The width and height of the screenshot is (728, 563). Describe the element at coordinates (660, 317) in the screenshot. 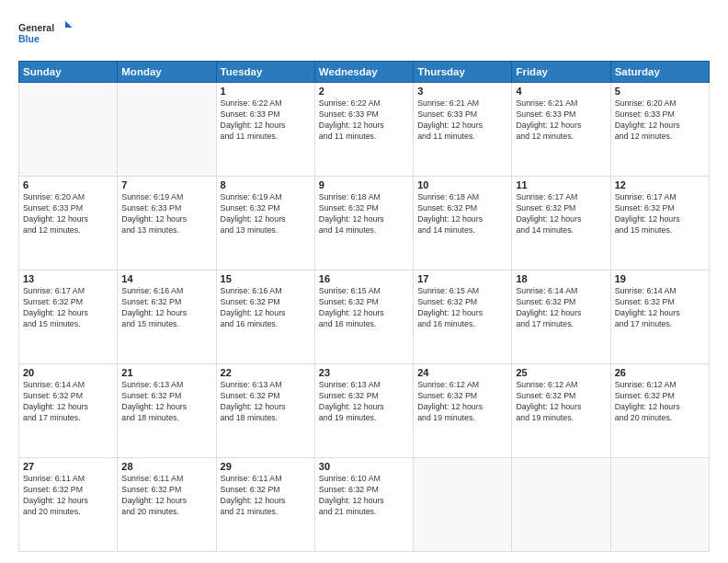

I see `calendar-cell: 19Sunrise: 6:14 AM Sunset: 6:32 PM Dayli…` at that location.